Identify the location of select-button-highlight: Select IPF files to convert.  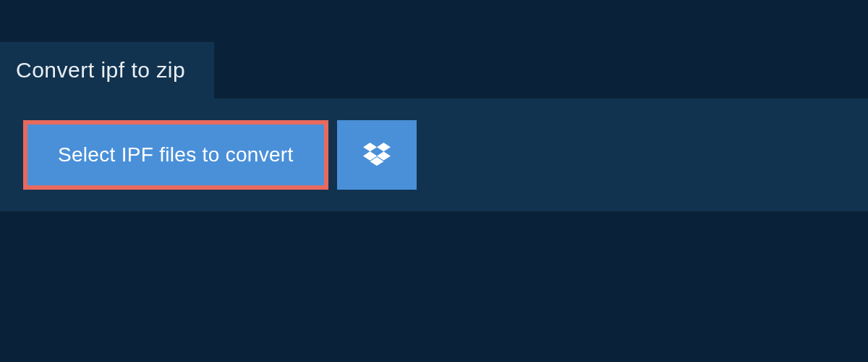
(176, 155).